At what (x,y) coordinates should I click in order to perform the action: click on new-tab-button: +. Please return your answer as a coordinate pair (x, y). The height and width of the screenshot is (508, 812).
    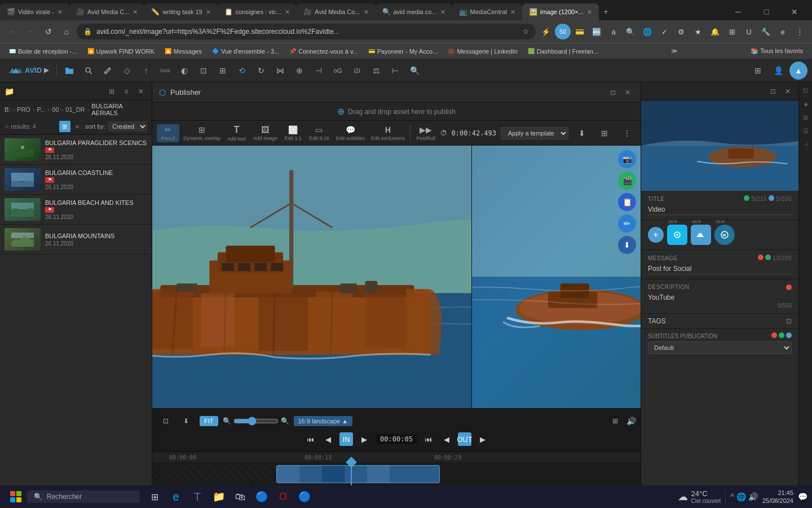
    Looking at the image, I should click on (606, 12).